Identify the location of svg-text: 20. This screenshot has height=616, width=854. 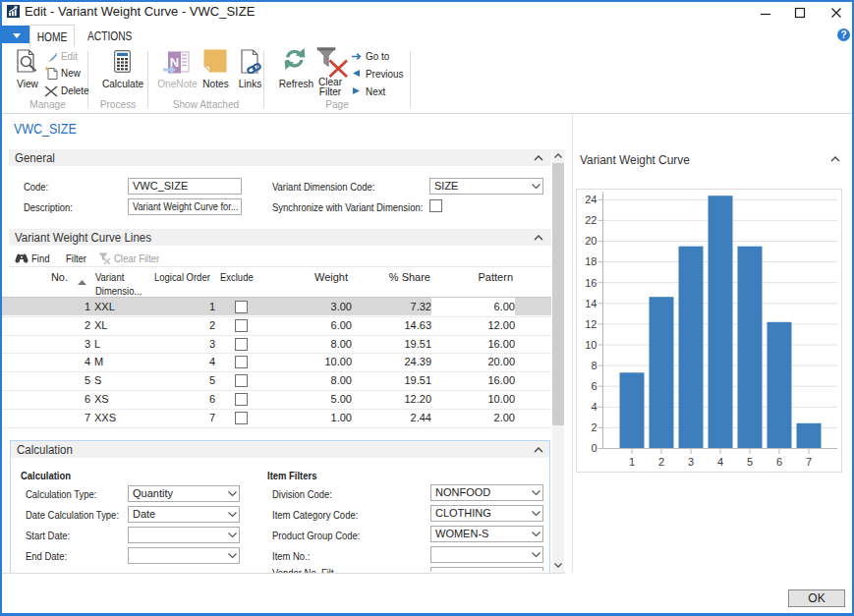
(591, 241).